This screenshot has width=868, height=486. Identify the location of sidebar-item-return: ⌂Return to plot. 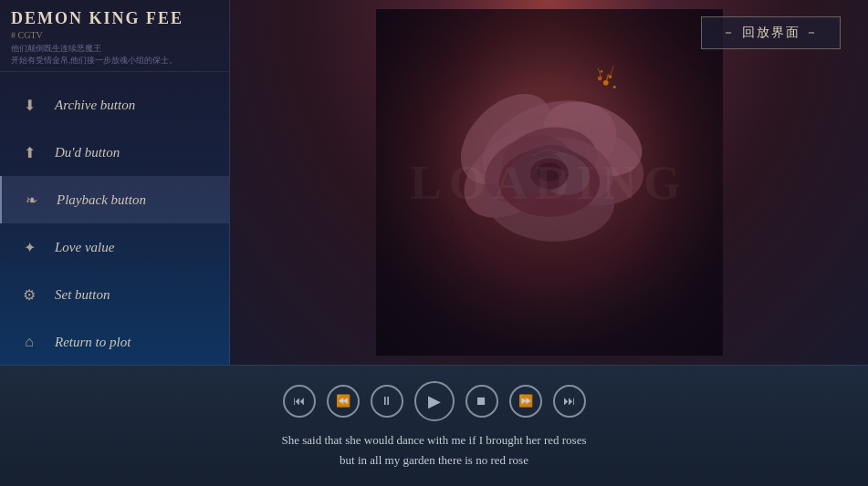
(115, 342).